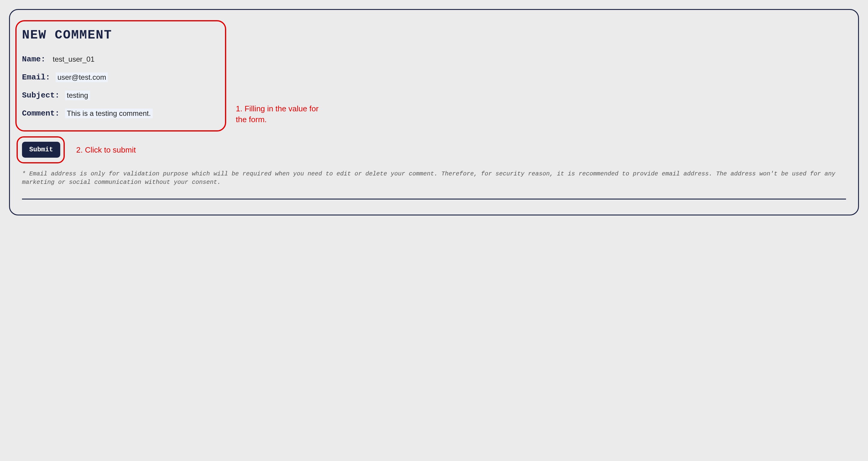 This screenshot has width=868, height=461. What do you see at coordinates (36, 77) in the screenshot?
I see `email-label: Email:` at bounding box center [36, 77].